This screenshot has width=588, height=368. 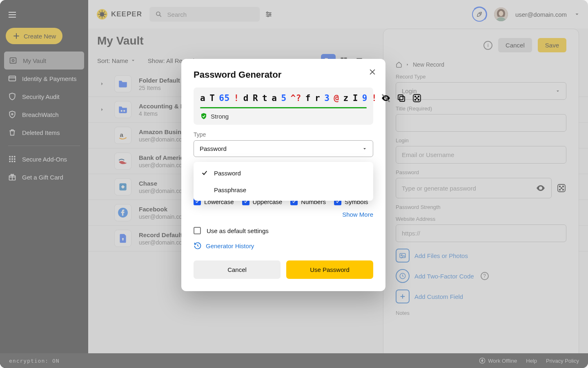 What do you see at coordinates (283, 182) in the screenshot?
I see `type-dropdown: Password Passphrase` at bounding box center [283, 182].